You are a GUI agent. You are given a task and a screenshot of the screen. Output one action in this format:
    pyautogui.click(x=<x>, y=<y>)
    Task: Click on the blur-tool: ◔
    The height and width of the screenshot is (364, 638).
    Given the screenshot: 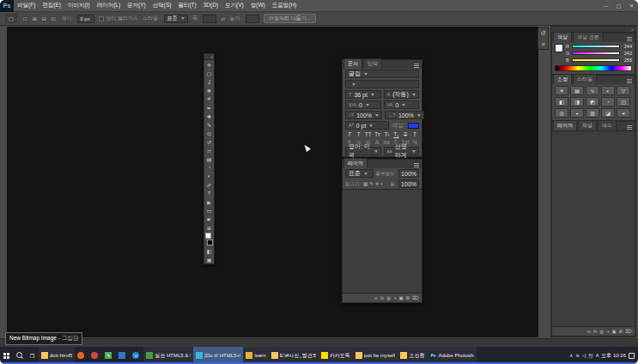 What is the action you would take?
    pyautogui.click(x=210, y=167)
    